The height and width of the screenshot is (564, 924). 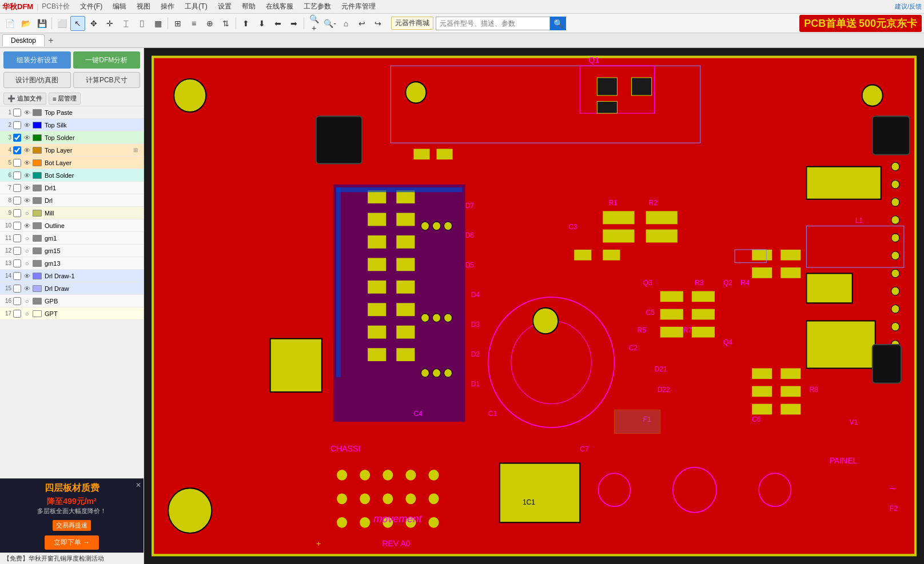 I want to click on select-btn: ⬜, so click(x=62, y=23).